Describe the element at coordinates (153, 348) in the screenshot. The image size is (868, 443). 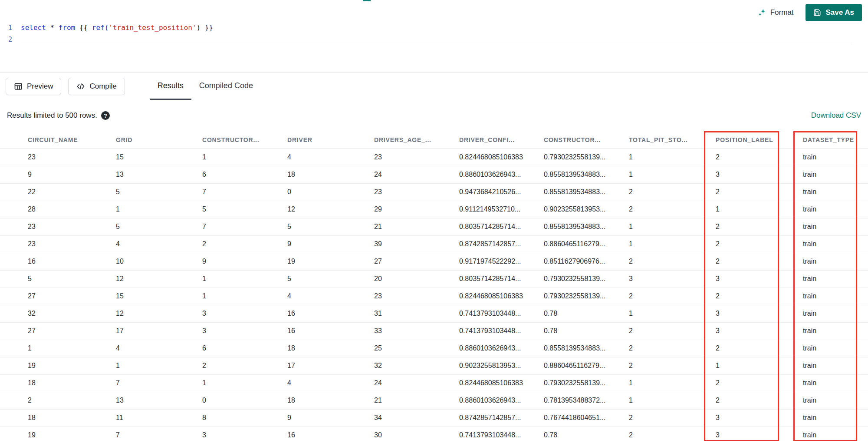
I see `table-cell: 4` at that location.